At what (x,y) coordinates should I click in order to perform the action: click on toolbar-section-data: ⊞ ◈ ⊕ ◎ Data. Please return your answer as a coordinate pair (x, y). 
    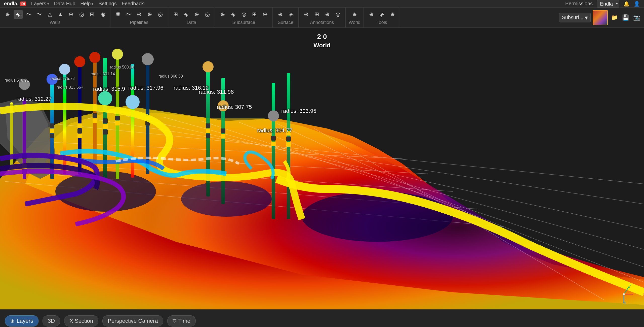
    Looking at the image, I should click on (192, 18).